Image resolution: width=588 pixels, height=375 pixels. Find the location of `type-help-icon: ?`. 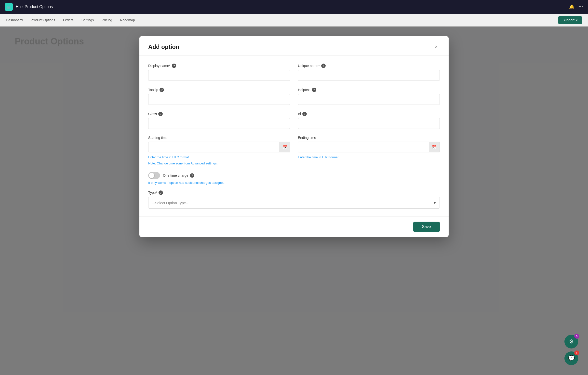

type-help-icon: ? is located at coordinates (161, 193).